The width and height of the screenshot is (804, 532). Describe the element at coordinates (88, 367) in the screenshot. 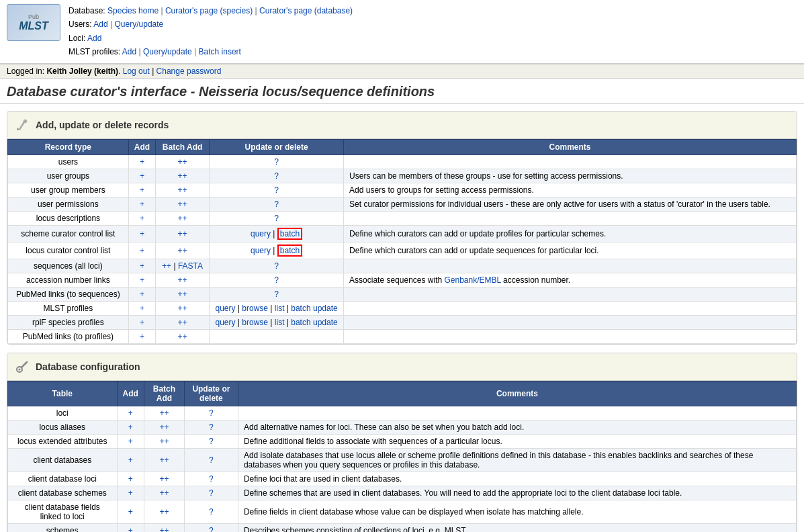

I see `db-config-title: Database configuration` at that location.